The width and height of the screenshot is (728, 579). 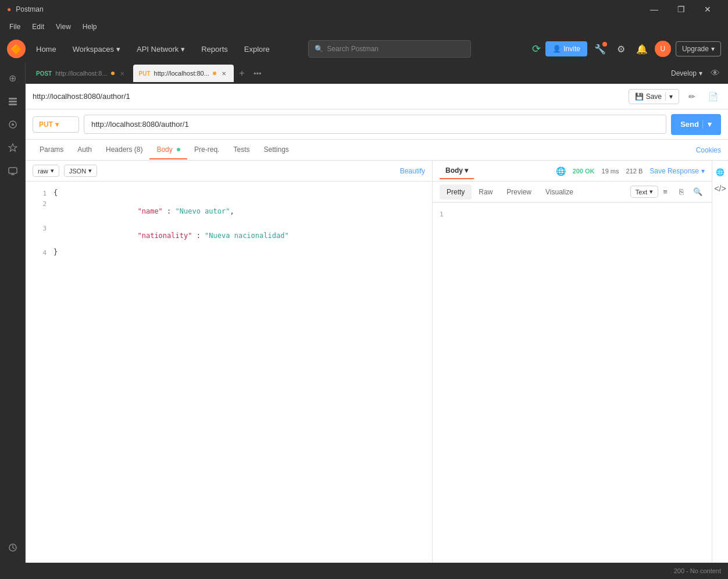 I want to click on api-network-chevron-icon: ▾, so click(x=183, y=49).